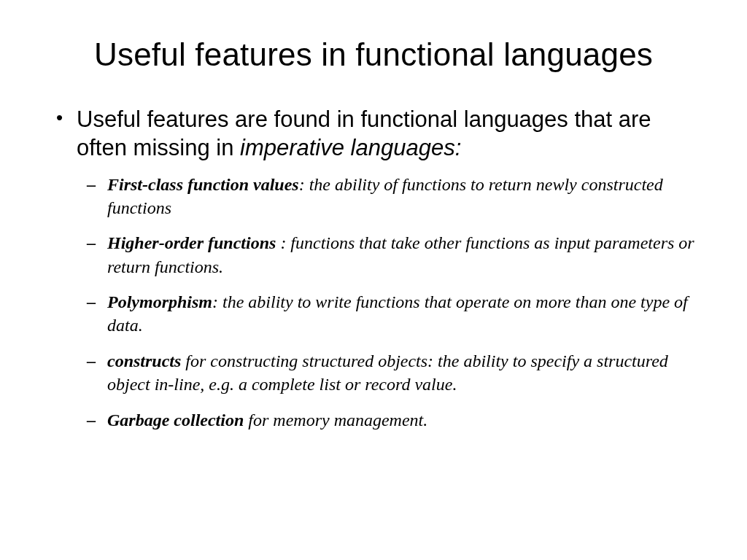 This screenshot has width=747, height=560. I want to click on feature-term: Polymorphism, so click(160, 302).